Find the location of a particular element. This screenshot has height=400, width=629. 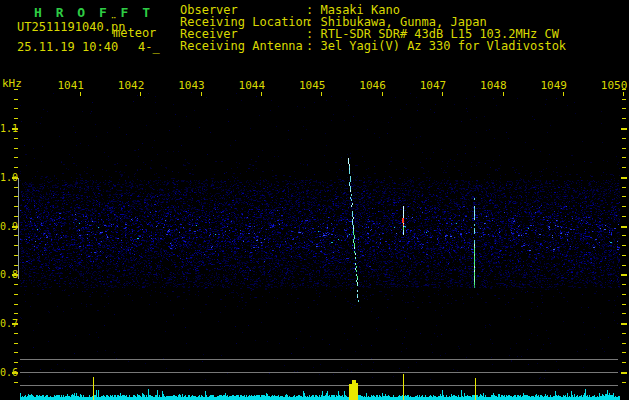

info-value: 3el Yagi(V) Az 330 for Vladivostok is located at coordinates (443, 46).